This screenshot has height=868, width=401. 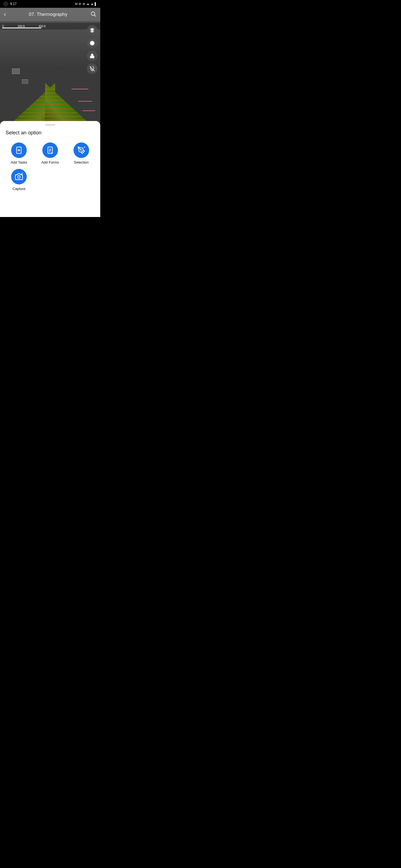 I want to click on map-fab-container, so click(x=92, y=50).